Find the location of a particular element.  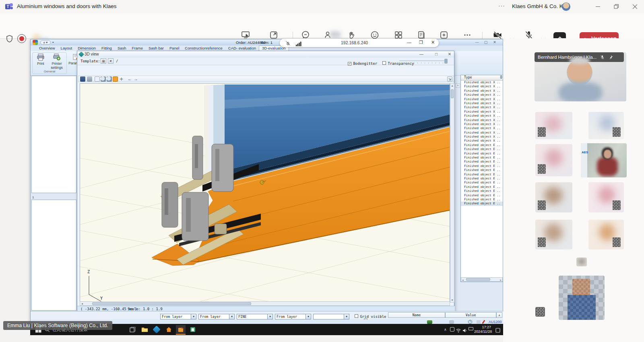

file-explorer-button is located at coordinates (144, 330).